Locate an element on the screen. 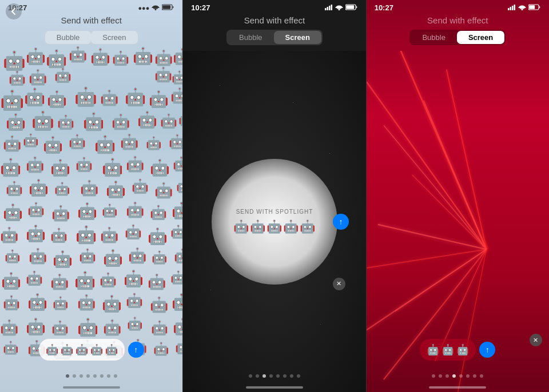  send-button-1: ↑ is located at coordinates (136, 350).